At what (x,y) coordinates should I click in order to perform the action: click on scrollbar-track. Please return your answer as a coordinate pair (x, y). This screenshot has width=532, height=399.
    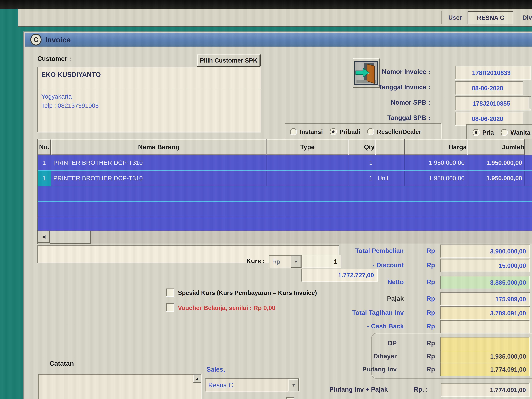
    Looking at the image, I should click on (311, 237).